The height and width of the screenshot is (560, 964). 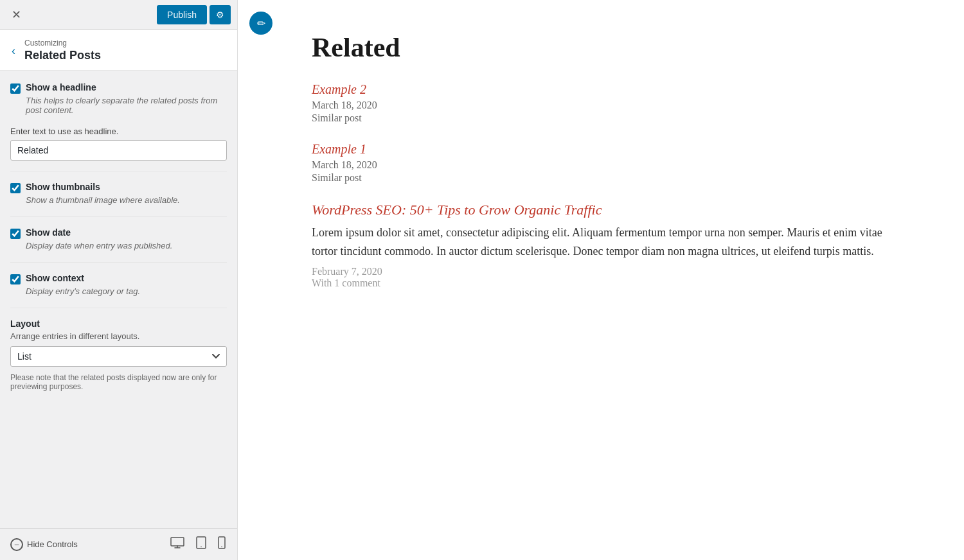 I want to click on show-context-checkbox, so click(x=15, y=279).